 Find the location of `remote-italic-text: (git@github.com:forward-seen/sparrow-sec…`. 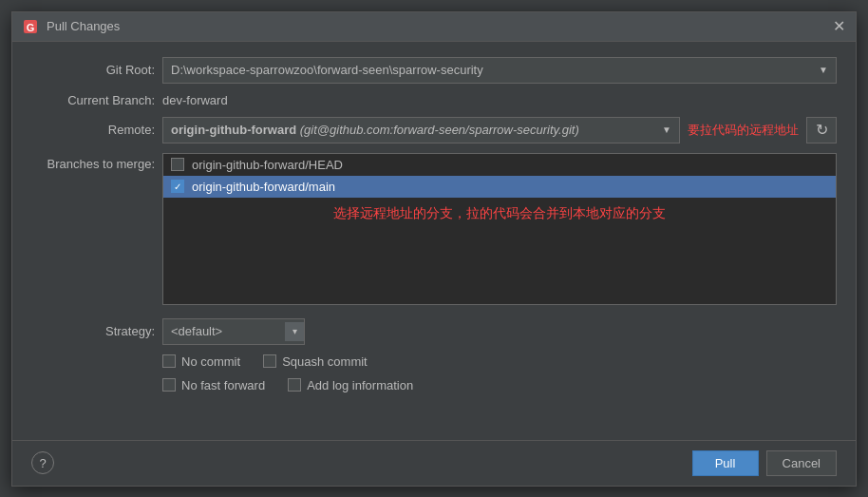

remote-italic-text: (git@github.com:forward-seen/sparrow-sec… is located at coordinates (440, 129).